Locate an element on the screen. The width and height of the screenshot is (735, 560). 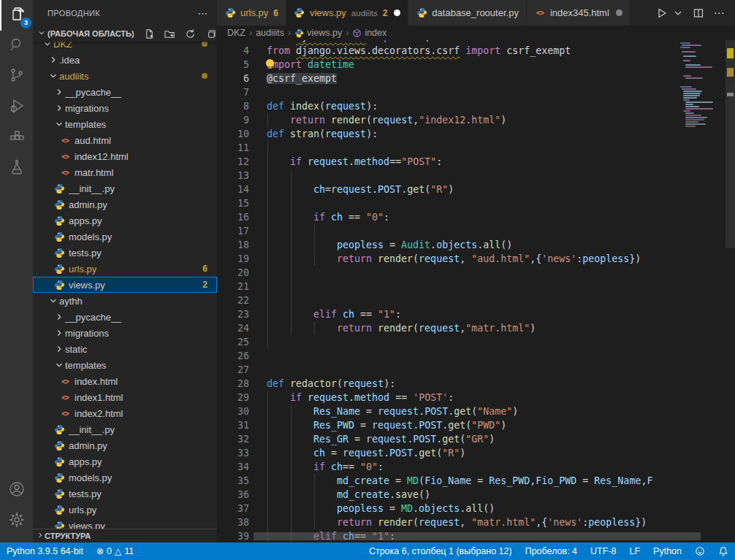
search-icon is located at coordinates (17, 46).